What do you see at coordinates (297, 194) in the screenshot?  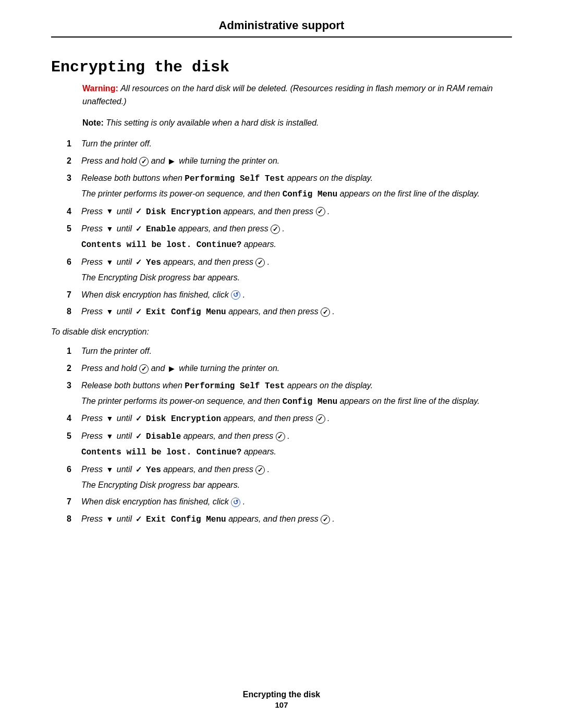 I see `step-3-sub: The printer performs its power-on sequen…` at bounding box center [297, 194].